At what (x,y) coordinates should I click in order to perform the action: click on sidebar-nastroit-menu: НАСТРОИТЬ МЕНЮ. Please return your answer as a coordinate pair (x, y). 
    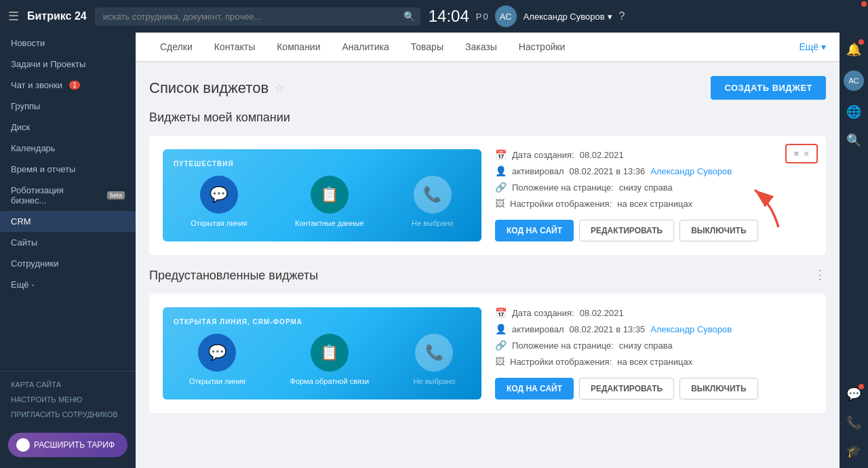
    Looking at the image, I should click on (68, 399).